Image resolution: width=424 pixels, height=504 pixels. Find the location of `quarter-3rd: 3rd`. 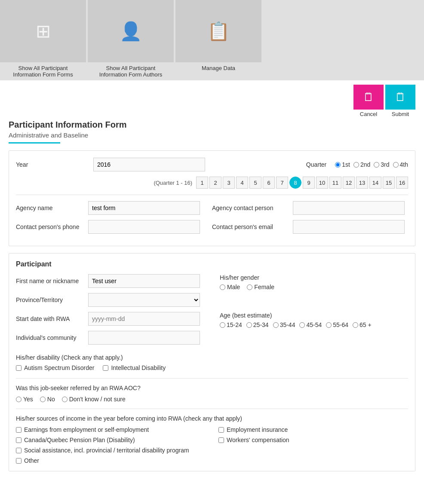

quarter-3rd: 3rd is located at coordinates (381, 165).